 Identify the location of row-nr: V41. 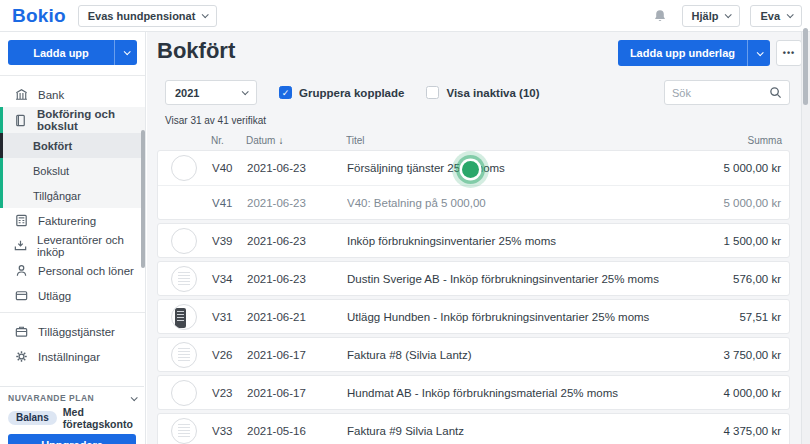
(230, 203).